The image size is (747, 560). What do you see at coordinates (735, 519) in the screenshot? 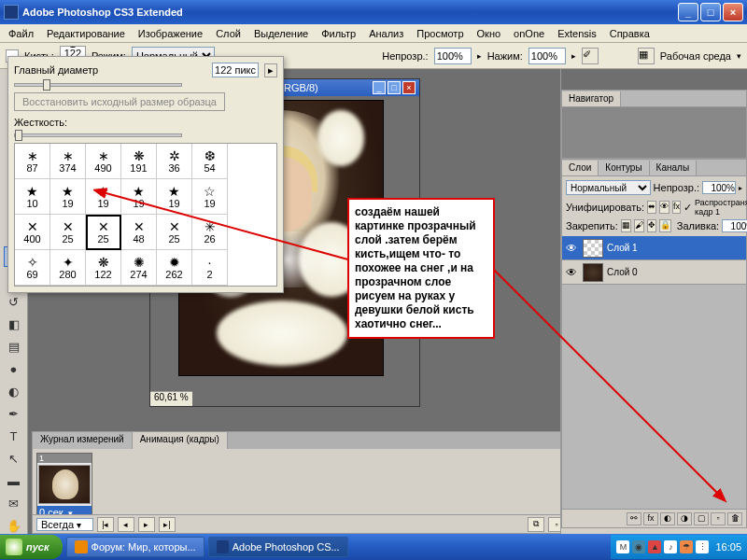
I see `delete-layer-button: 🗑` at bounding box center [735, 519].